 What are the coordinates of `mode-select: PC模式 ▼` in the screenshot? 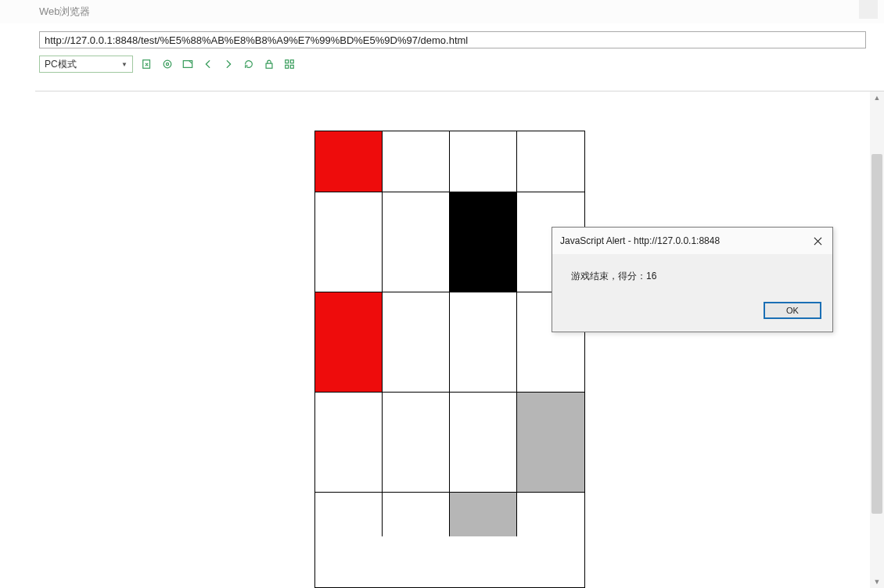 It's located at (86, 64).